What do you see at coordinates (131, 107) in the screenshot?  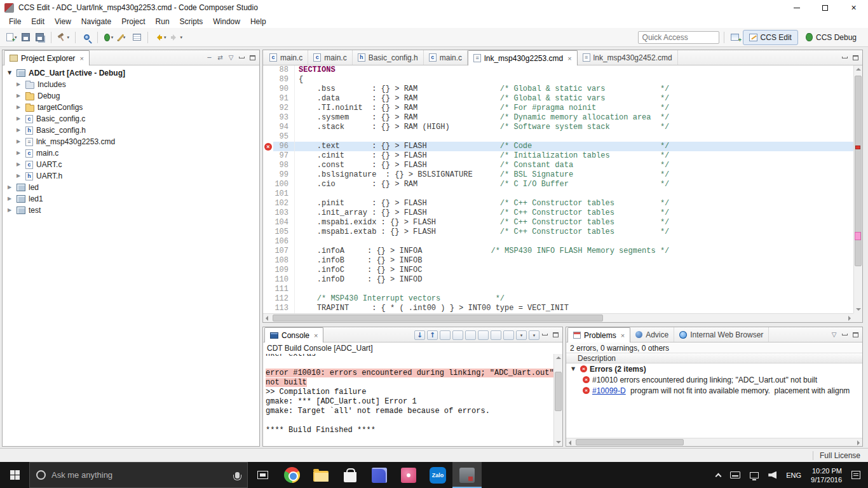 I see `tree-item-targetconfigs: ▶targetConfigs` at bounding box center [131, 107].